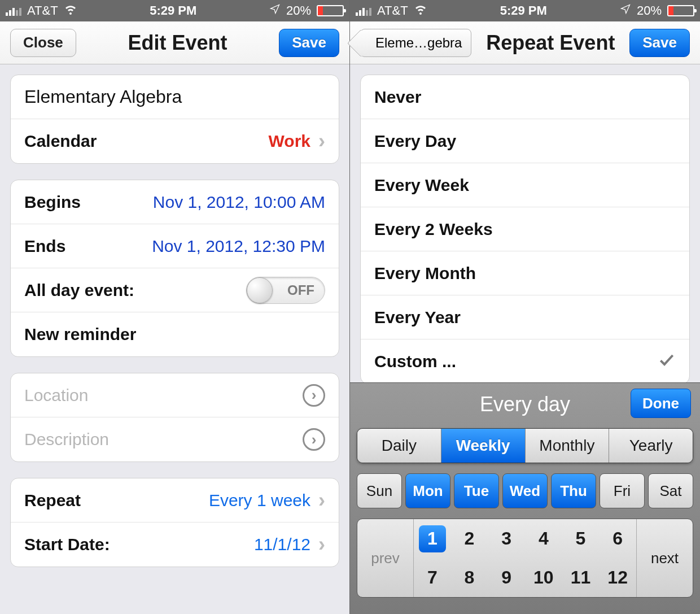 This screenshot has height=614, width=700. What do you see at coordinates (282, 545) in the screenshot?
I see `start-date-value: 11/1/12` at bounding box center [282, 545].